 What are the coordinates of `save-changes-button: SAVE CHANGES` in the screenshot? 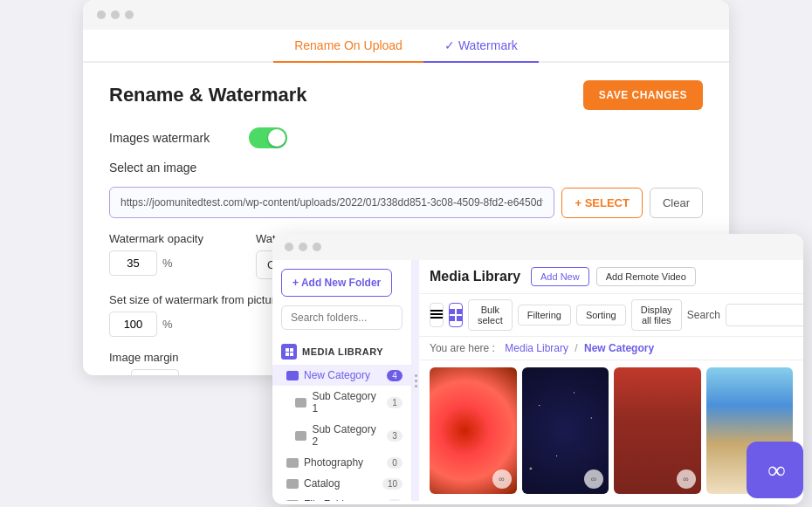 It's located at (643, 95).